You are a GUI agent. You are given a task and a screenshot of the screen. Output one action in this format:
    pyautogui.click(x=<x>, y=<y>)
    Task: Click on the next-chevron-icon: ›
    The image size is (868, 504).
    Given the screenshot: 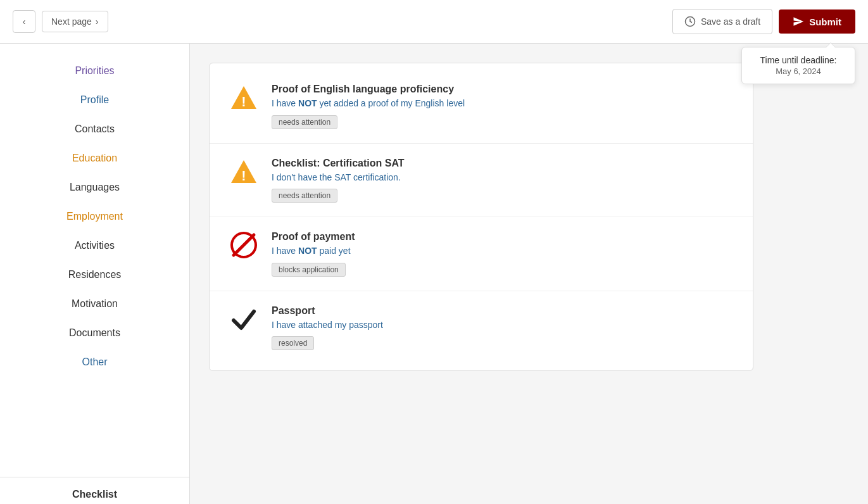 What is the action you would take?
    pyautogui.click(x=97, y=22)
    